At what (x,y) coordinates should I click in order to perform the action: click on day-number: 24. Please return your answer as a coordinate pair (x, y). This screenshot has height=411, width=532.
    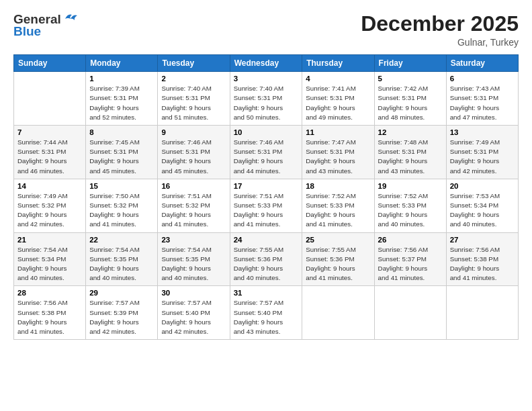
    Looking at the image, I should click on (266, 240).